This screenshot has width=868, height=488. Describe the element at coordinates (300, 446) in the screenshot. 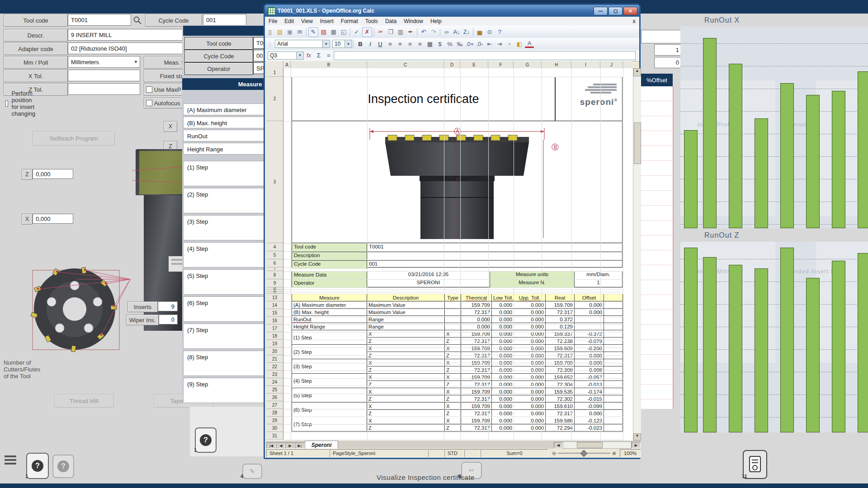

I see `last-sheet-icon: ▶|` at that location.